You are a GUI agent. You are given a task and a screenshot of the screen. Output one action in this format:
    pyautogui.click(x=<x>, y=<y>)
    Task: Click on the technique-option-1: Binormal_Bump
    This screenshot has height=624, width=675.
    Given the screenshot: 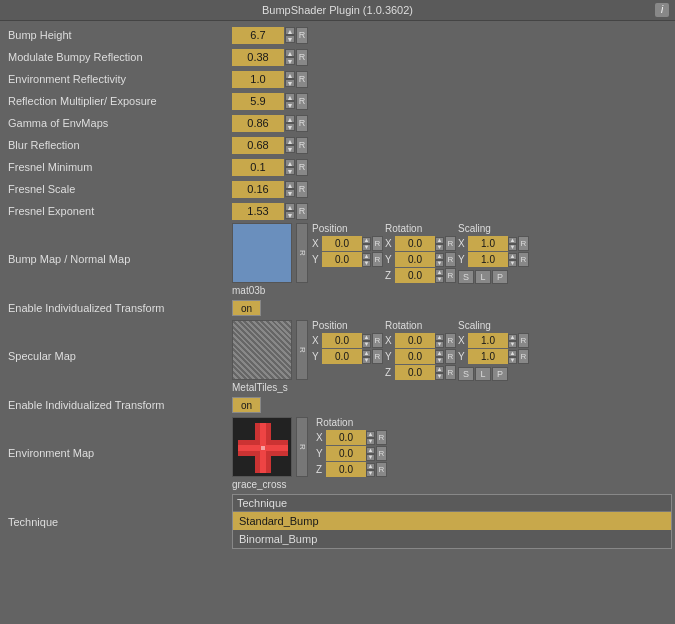 What is the action you would take?
    pyautogui.click(x=452, y=539)
    